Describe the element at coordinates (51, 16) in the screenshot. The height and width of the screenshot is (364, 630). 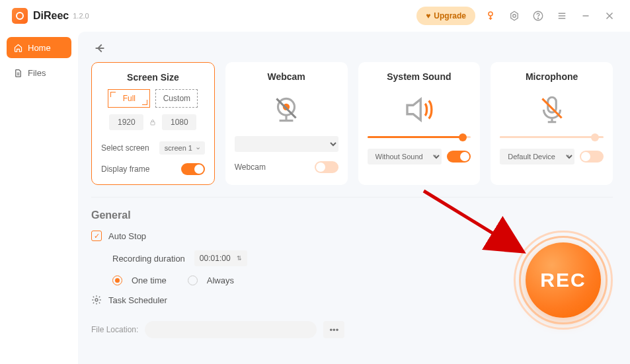
I see `app-name: DiReec` at that location.